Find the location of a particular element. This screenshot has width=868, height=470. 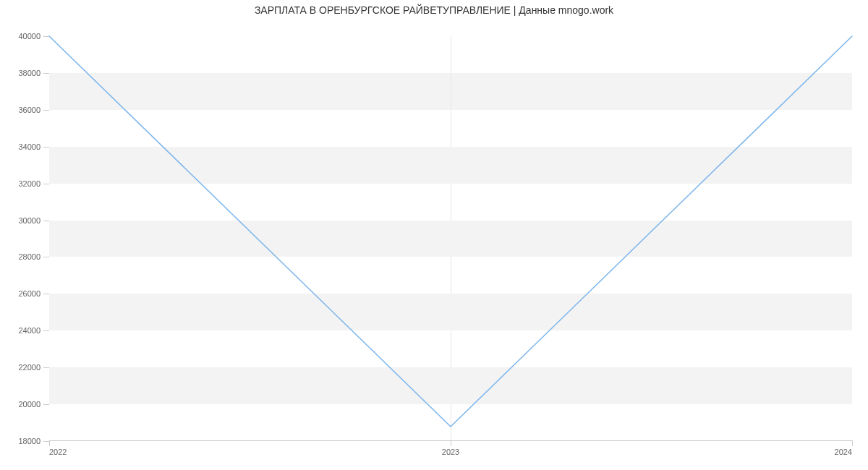

chart-title: ЗАРПЛАТА В ОРЕНБУРГСКОЕ РАЙВЕТУПРАВЛЕНИЕ… is located at coordinates (434, 10).